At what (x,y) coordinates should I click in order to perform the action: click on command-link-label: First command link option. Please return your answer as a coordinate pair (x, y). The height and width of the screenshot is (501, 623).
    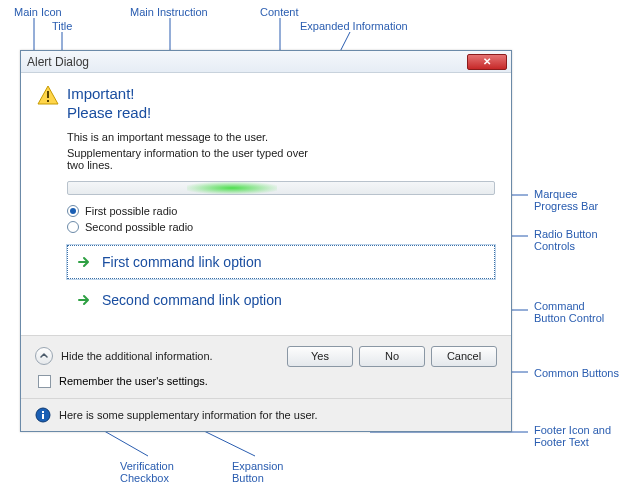
    Looking at the image, I should click on (182, 262).